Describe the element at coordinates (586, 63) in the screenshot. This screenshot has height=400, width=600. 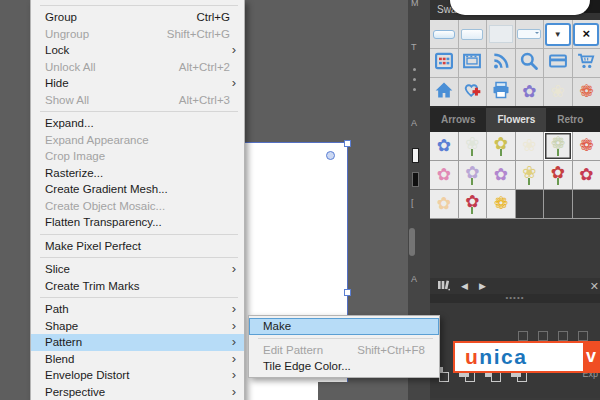
I see `symbol-cell-cart-icon` at that location.